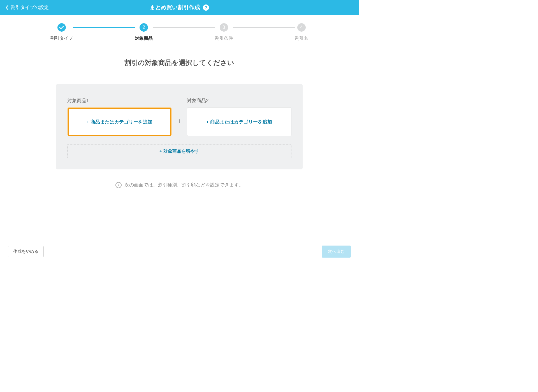 This screenshot has height=392, width=538. Describe the element at coordinates (179, 7) in the screenshot. I see `page-header: 割引タイプの設定 まとめ買い割引作成 ?` at that location.